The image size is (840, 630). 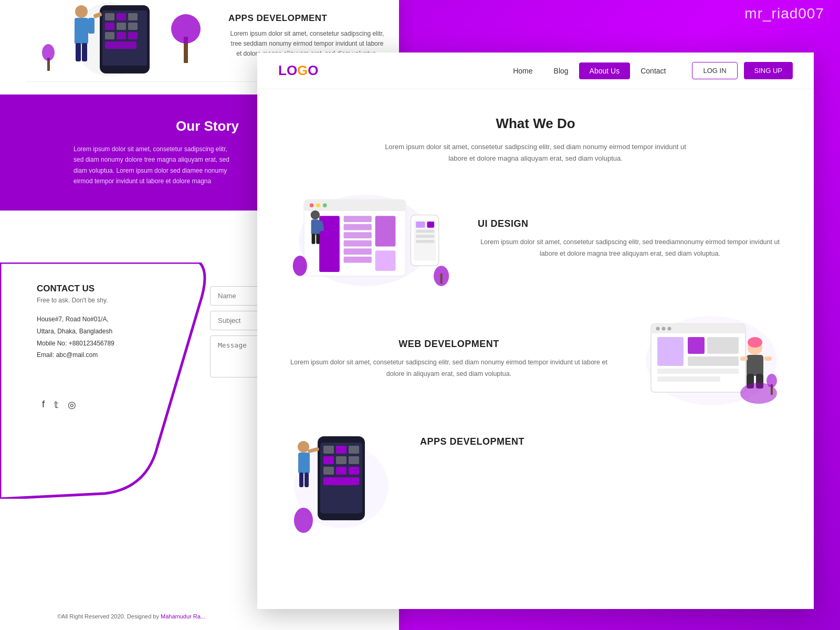 I want to click on ui-design-text: UI DESIGN Lorem ipsum dolor sit amet, co…, so click(x=625, y=239).